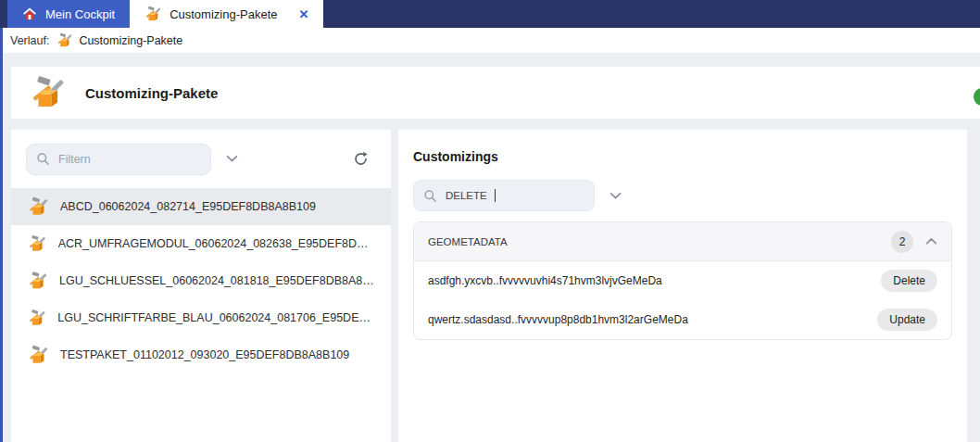 This screenshot has width=980, height=442. What do you see at coordinates (217, 244) in the screenshot?
I see `list-item-label: ACR_UMFRAGEMODUL_06062024_082638_E95DEF8…` at bounding box center [217, 244].